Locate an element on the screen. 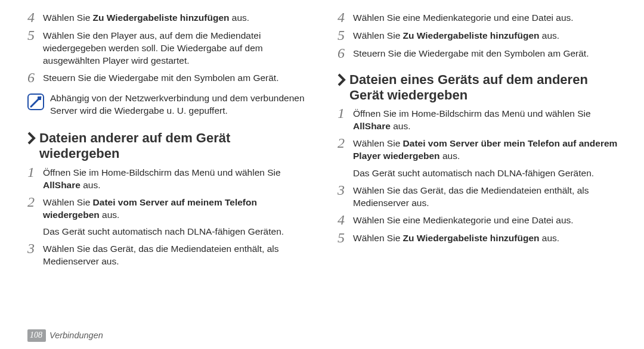  section-heading: Dateien eines Geräts auf dem anderen Ger… is located at coordinates (479, 88).